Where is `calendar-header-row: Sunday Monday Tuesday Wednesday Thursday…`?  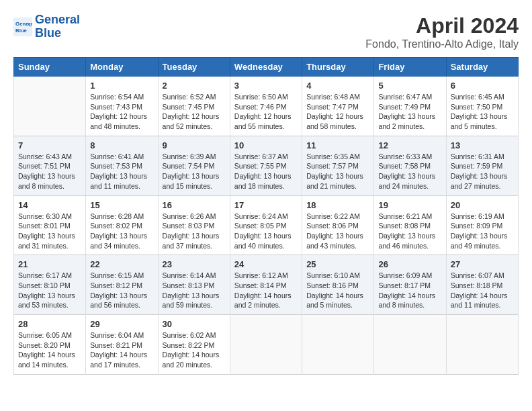 calendar-header-row: Sunday Monday Tuesday Wednesday Thursday… is located at coordinates (266, 67).